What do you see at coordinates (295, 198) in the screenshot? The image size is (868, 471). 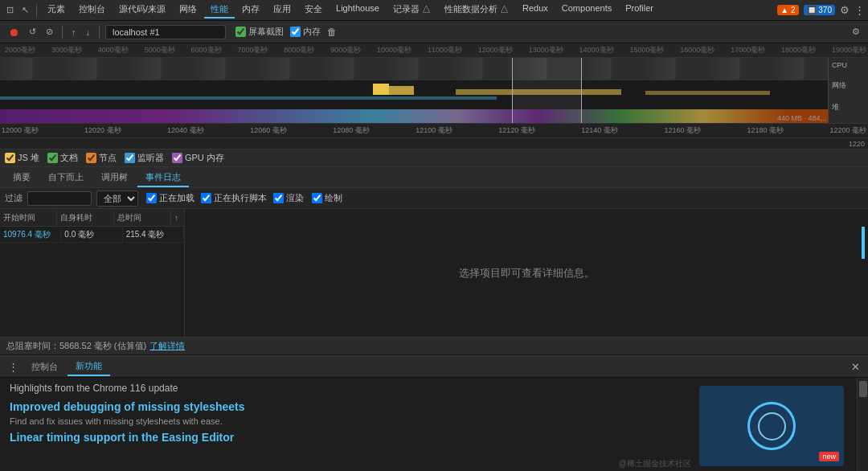 I see `rendering-label: 渲染` at bounding box center [295, 198].